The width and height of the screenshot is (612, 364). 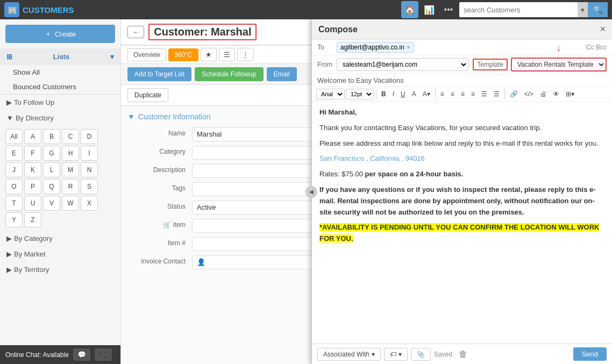 What do you see at coordinates (147, 55) in the screenshot?
I see `tab-overview: Overview` at bounding box center [147, 55].